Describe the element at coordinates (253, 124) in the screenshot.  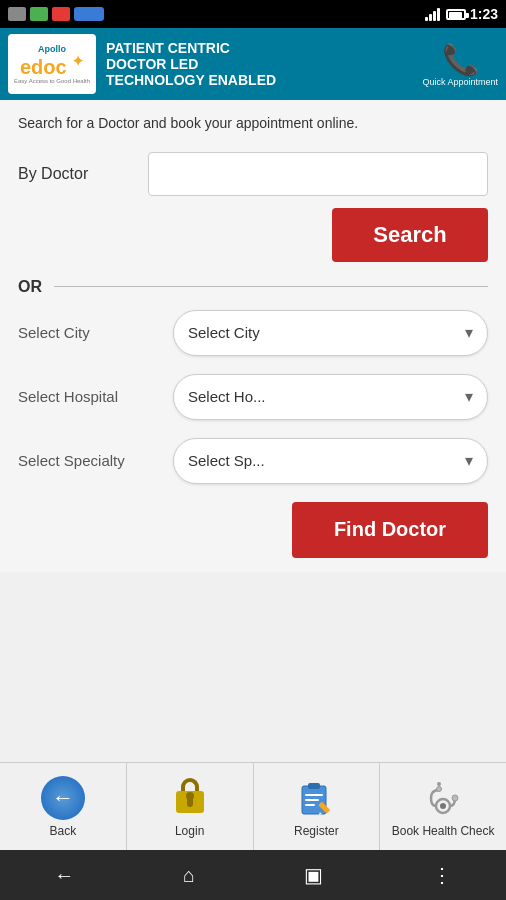
I see `page-subtitle: Search for a Doctor and book your appoin…` at that location.